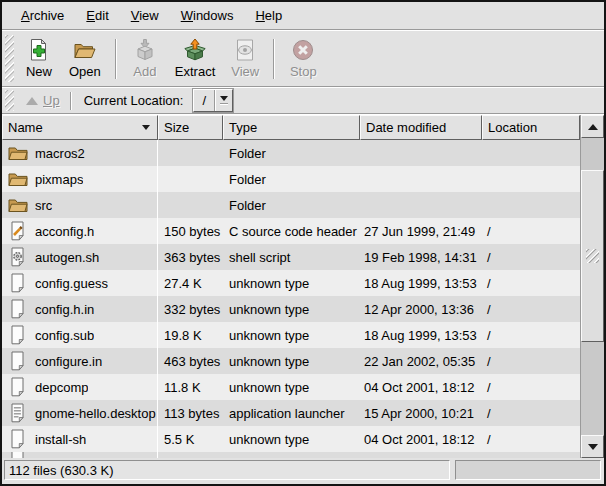 This screenshot has width=606, height=486. Describe the element at coordinates (64, 336) in the screenshot. I see `file-name: config.sub` at that location.